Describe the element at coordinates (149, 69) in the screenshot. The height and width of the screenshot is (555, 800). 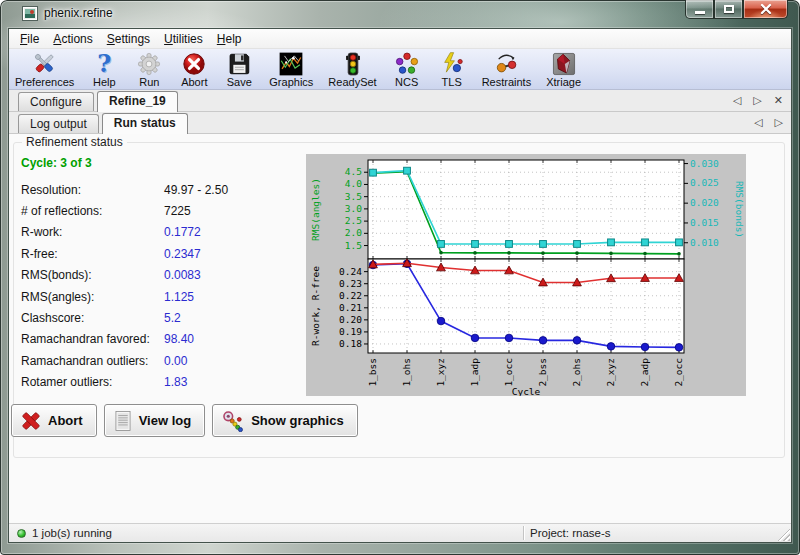
I see `toolbar-run-button: Run` at that location.